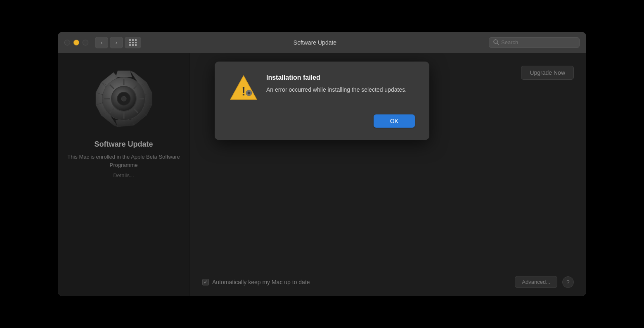 The image size is (644, 328). Describe the element at coordinates (109, 43) in the screenshot. I see `nav-buttons: ‹ ›` at that location.